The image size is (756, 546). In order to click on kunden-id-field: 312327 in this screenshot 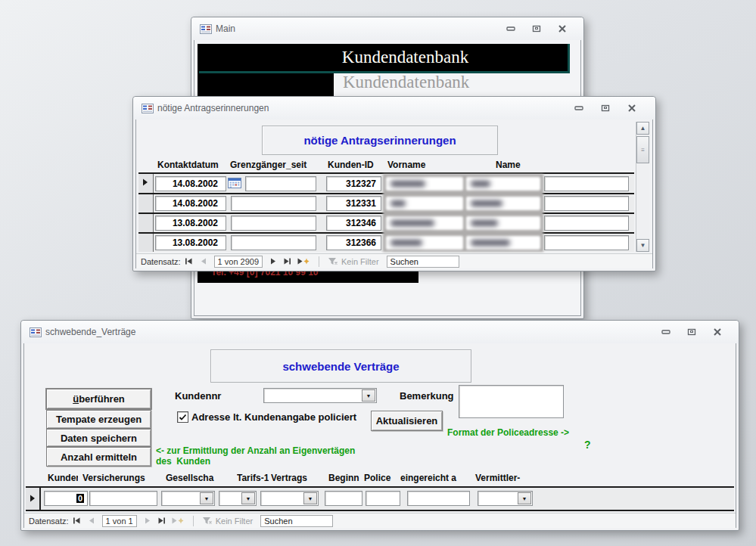, I will do `click(354, 184)`.